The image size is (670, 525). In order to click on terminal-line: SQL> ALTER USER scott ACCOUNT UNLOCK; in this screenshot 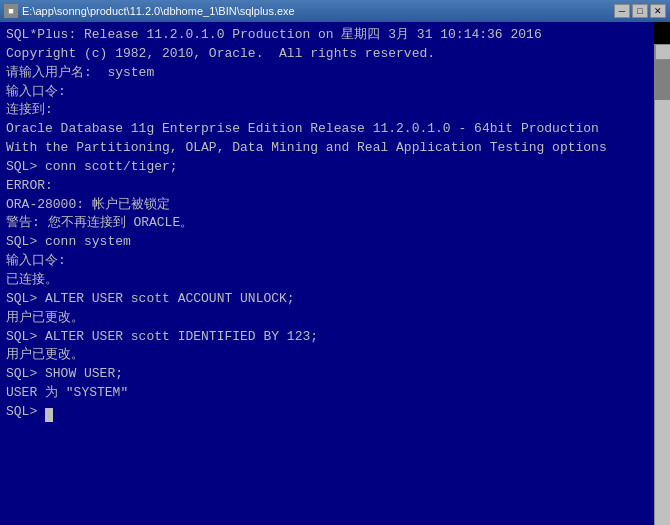, I will do `click(327, 300)`.